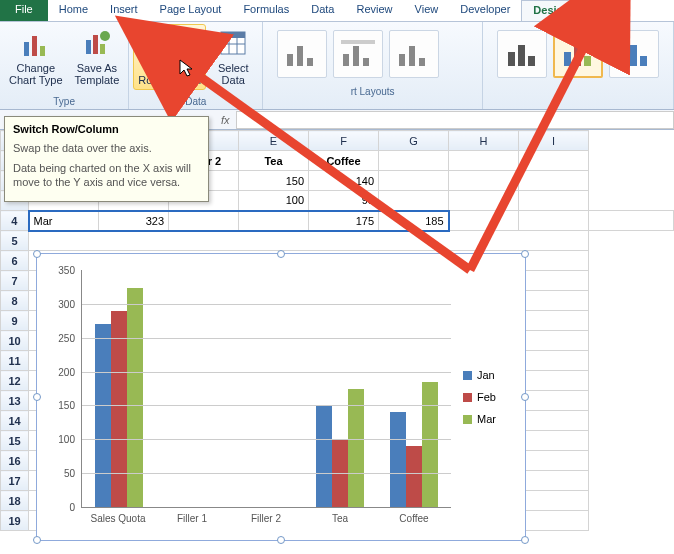 The width and height of the screenshot is (674, 554). I want to click on cell: Tea, so click(274, 161).